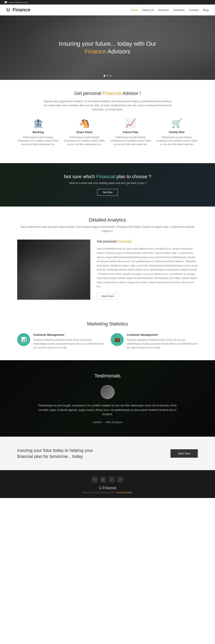 The width and height of the screenshot is (215, 644). What do you see at coordinates (19, 2) in the screenshot?
I see `website-url: www.ufinance.com` at bounding box center [19, 2].